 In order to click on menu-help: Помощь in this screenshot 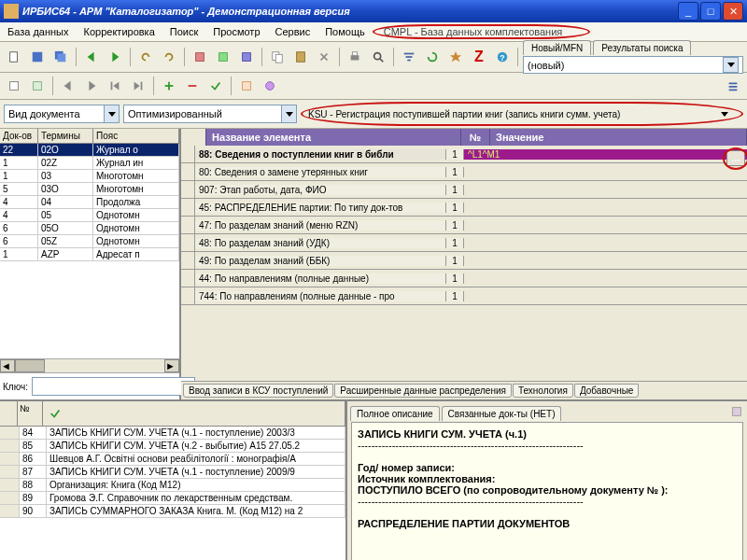, I will do `click(345, 32)`.